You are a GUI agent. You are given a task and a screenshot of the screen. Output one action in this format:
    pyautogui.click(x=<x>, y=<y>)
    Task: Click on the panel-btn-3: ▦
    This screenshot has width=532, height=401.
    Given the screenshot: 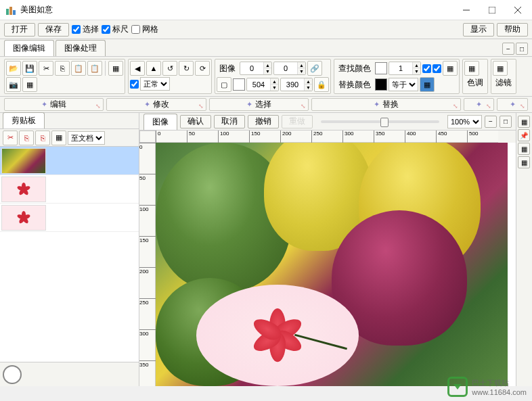 What is the action you would take?
    pyautogui.click(x=524, y=149)
    